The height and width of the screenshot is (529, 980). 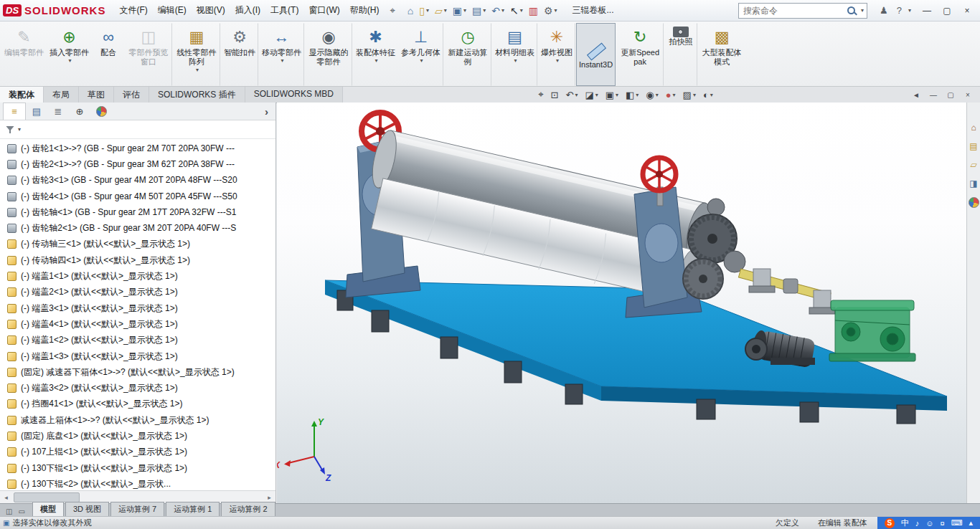 I want to click on doc-restore-button: ▢, so click(x=951, y=95).